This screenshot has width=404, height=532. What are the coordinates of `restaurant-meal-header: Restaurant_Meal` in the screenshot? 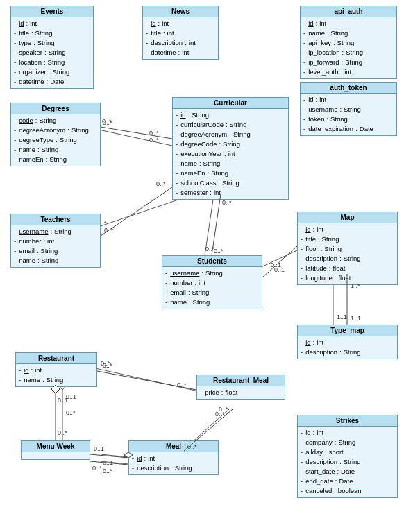 It's located at (241, 381).